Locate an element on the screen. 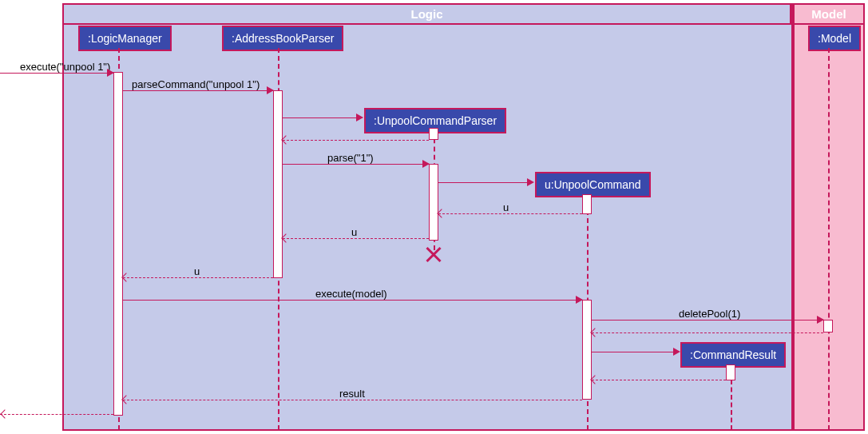 The image size is (868, 434). arrow-return-command-result is located at coordinates (659, 380).